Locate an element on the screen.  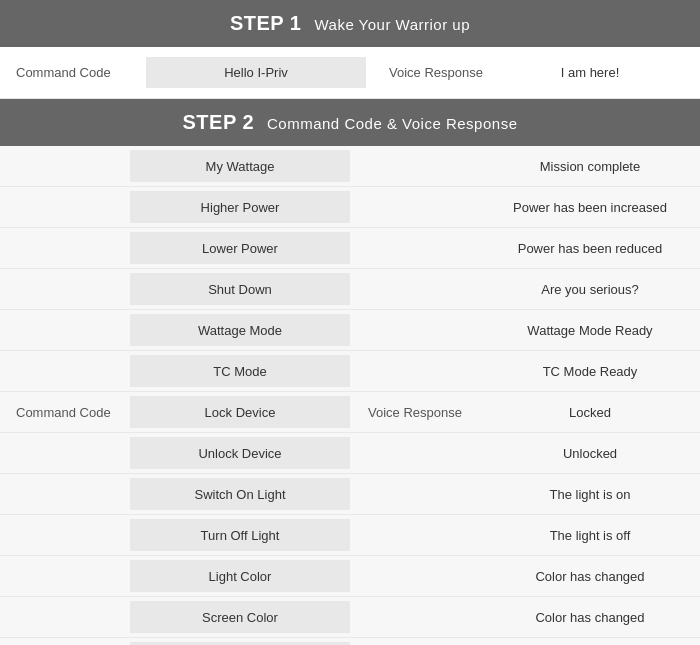
table-row: My WattageMission complete is located at coordinates (350, 166).